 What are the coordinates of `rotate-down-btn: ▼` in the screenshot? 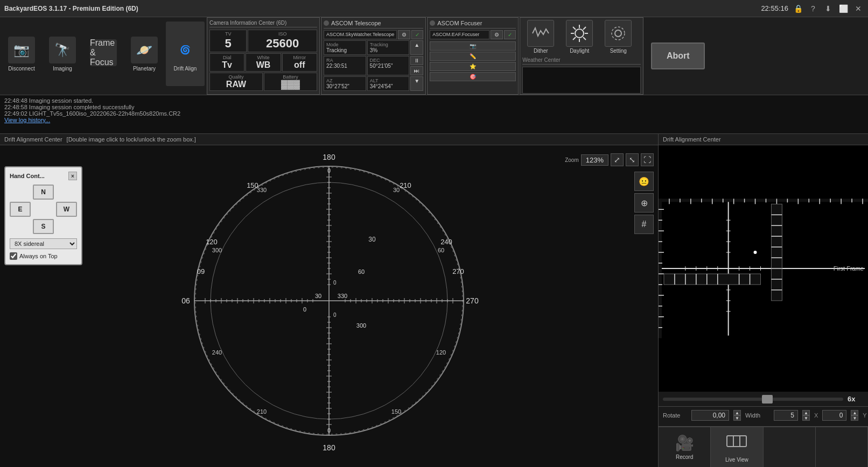 It's located at (737, 418).